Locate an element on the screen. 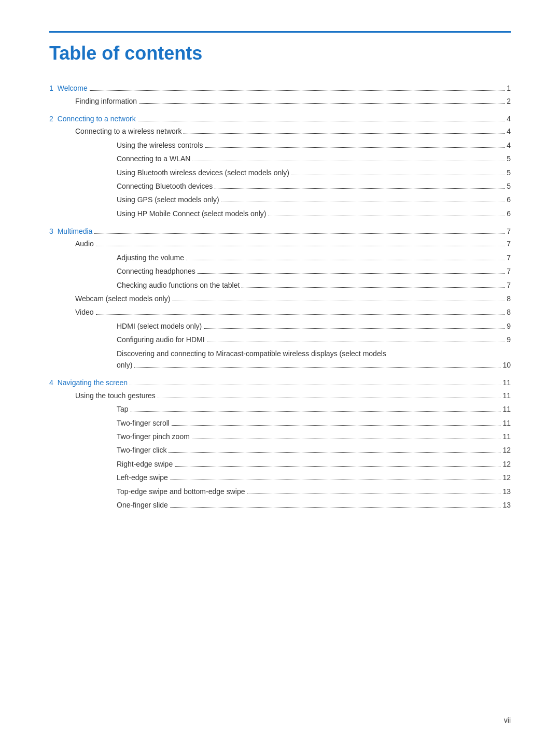 The height and width of the screenshot is (745, 560). bt-wireless-page: 5 is located at coordinates (509, 173).